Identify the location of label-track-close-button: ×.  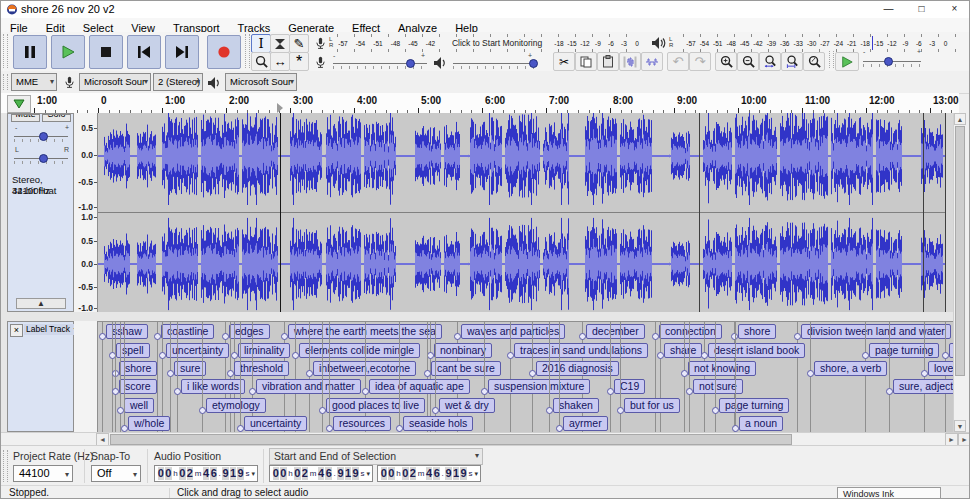
(16, 330).